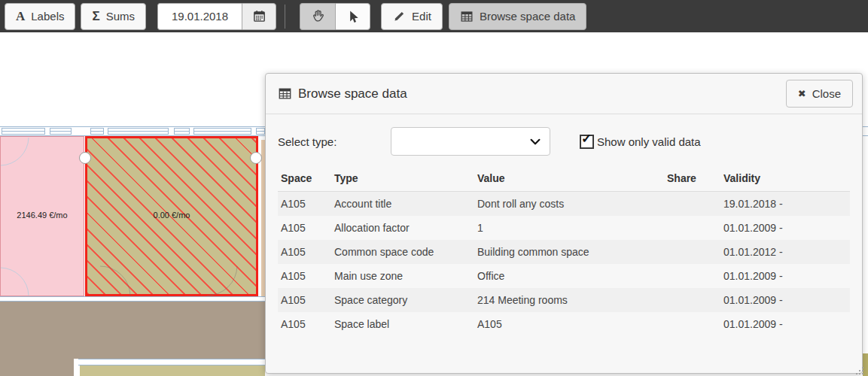  What do you see at coordinates (343, 94) in the screenshot?
I see `dialog-title: Browse space data` at bounding box center [343, 94].